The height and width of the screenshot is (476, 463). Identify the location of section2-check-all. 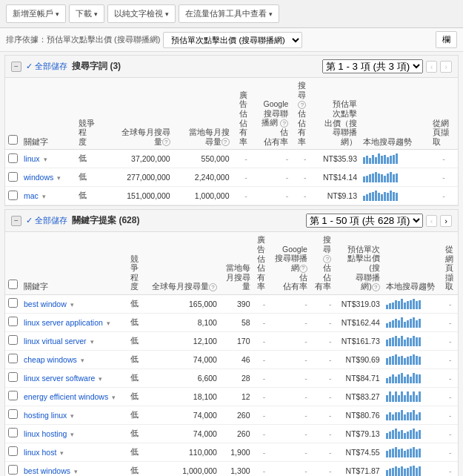
(13, 285).